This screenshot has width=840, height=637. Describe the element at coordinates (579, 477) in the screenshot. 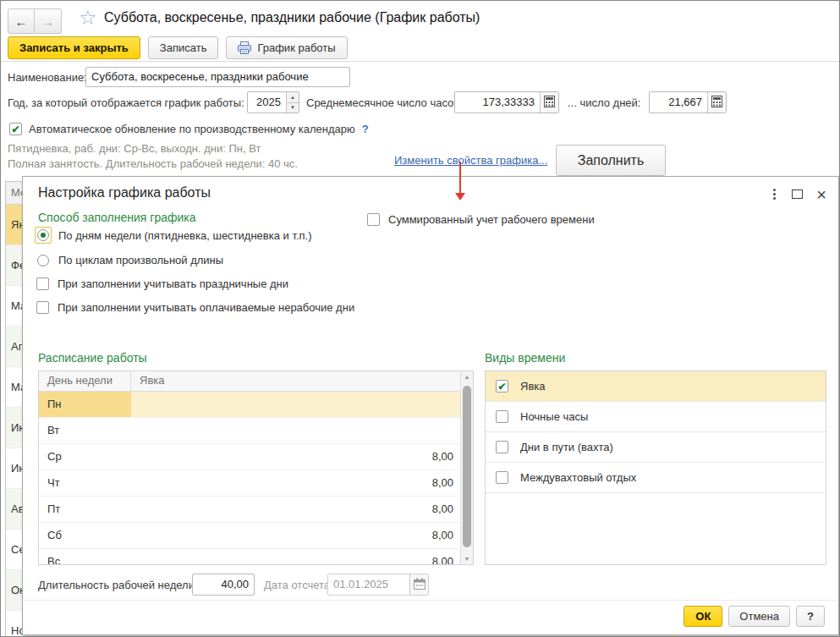

I see `time-type-label: Междувахтовый отдых` at that location.